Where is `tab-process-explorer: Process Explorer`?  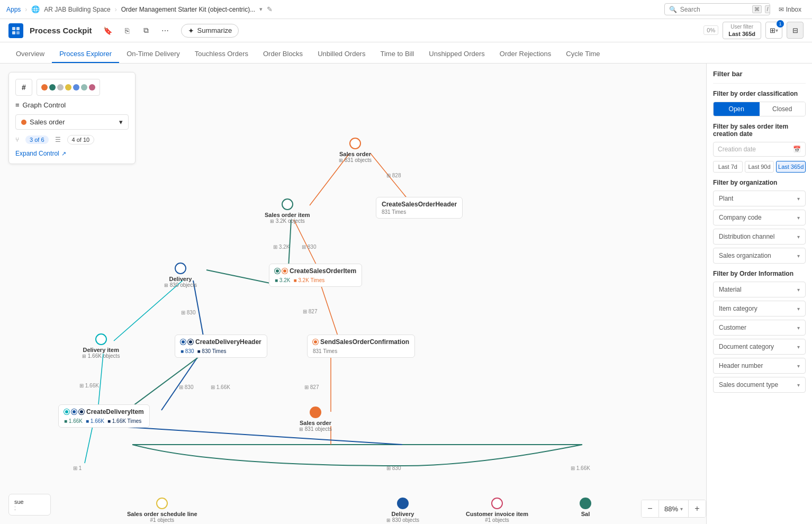 tab-process-explorer: Process Explorer is located at coordinates (86, 54).